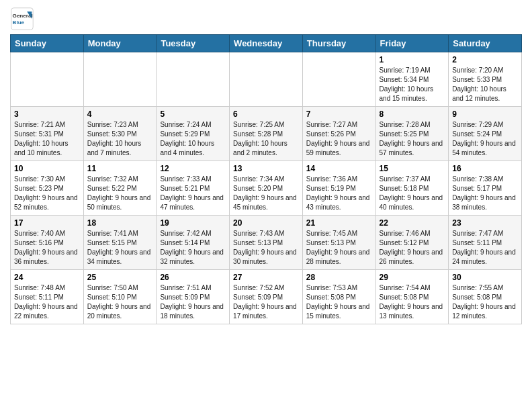 This screenshot has width=532, height=411. What do you see at coordinates (339, 134) in the screenshot?
I see `day-cell-7: 7Sunrise: 7:27 AMSunset: 5:26 PMDaylight…` at bounding box center [339, 134].